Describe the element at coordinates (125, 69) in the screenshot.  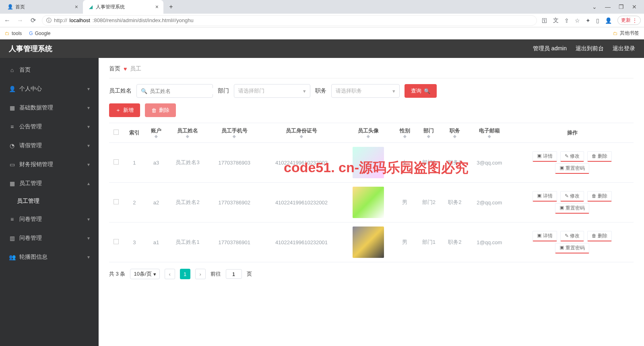
I see `heart-icon: ♥` at that location.